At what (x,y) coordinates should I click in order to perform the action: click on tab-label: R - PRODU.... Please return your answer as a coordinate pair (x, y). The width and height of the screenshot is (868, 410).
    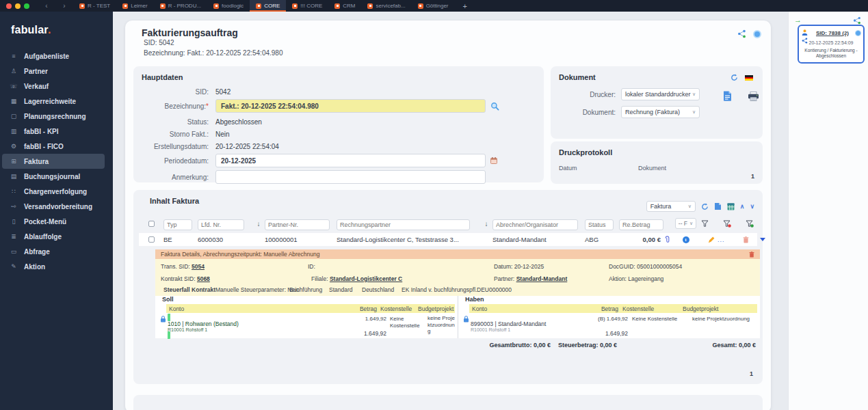
    Looking at the image, I should click on (185, 5).